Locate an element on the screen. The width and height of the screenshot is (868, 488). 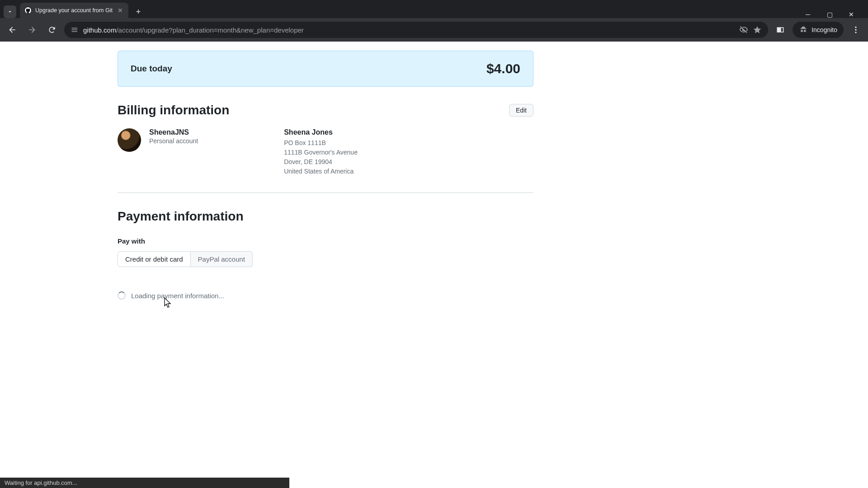
window-controls: ─ ▢ ✕ is located at coordinates (833, 14).